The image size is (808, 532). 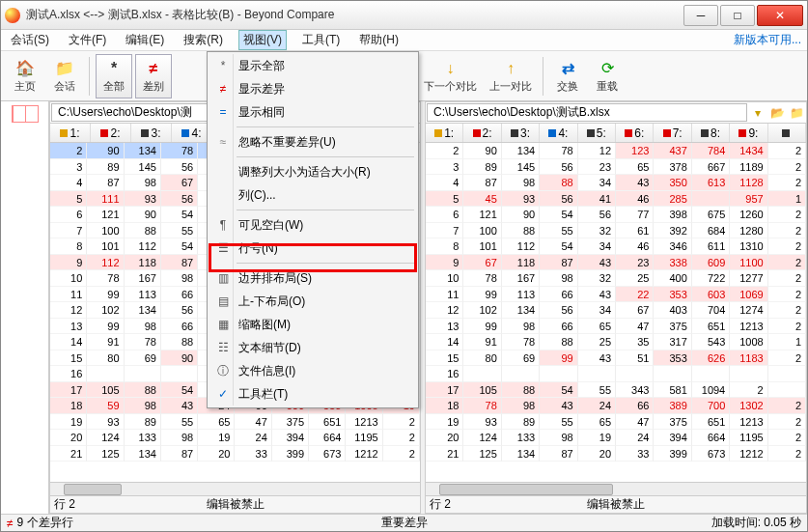 What do you see at coordinates (180, 438) in the screenshot?
I see `cell: 98` at bounding box center [180, 438].